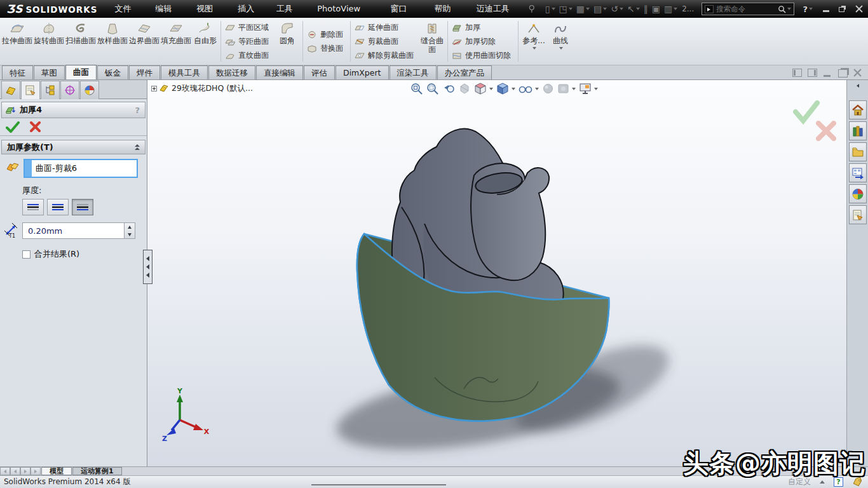  I want to click on thicken-side2-option, so click(83, 207).